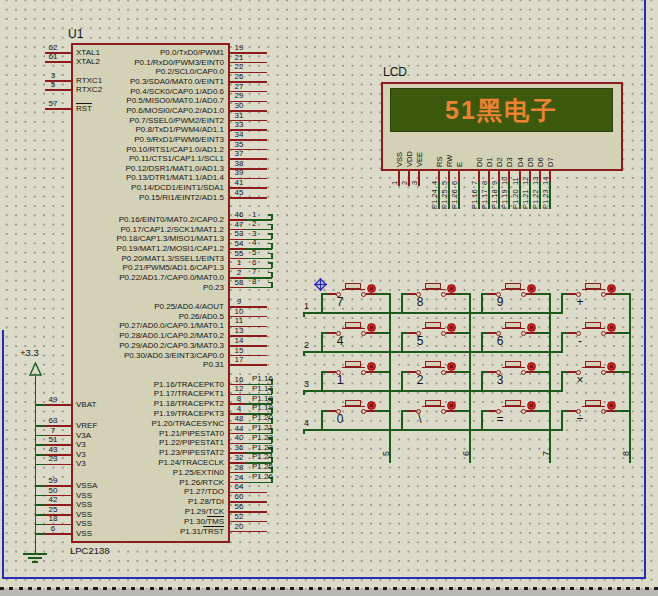 The width and height of the screenshot is (658, 596). Describe the element at coordinates (239, 96) in the screenshot. I see `mcu-pin-number: 29` at that location.